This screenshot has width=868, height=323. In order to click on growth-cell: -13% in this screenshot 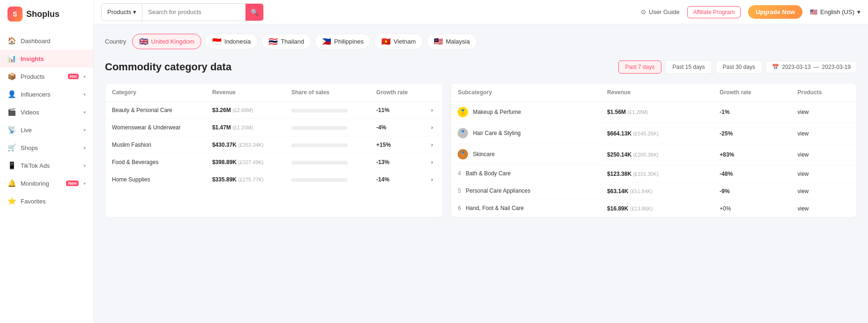, I will do `click(397, 162)`.